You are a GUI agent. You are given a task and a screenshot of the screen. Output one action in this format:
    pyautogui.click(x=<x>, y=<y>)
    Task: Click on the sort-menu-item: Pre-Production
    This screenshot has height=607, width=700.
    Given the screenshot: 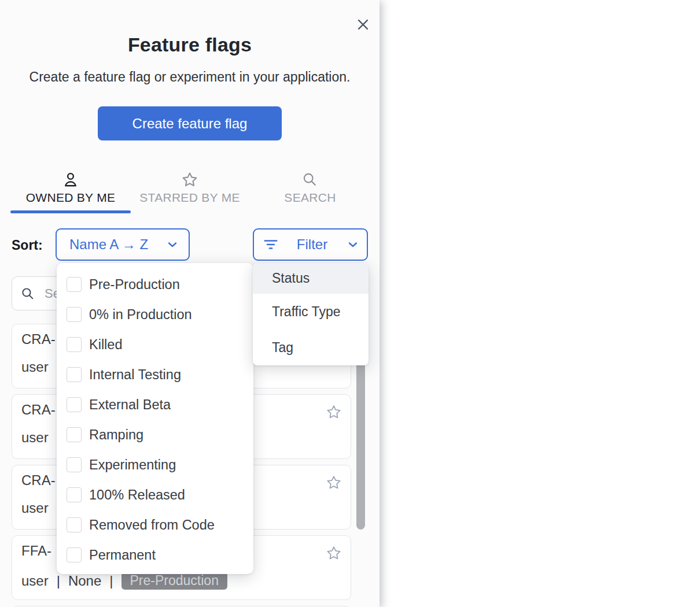 What is the action you would take?
    pyautogui.click(x=155, y=284)
    